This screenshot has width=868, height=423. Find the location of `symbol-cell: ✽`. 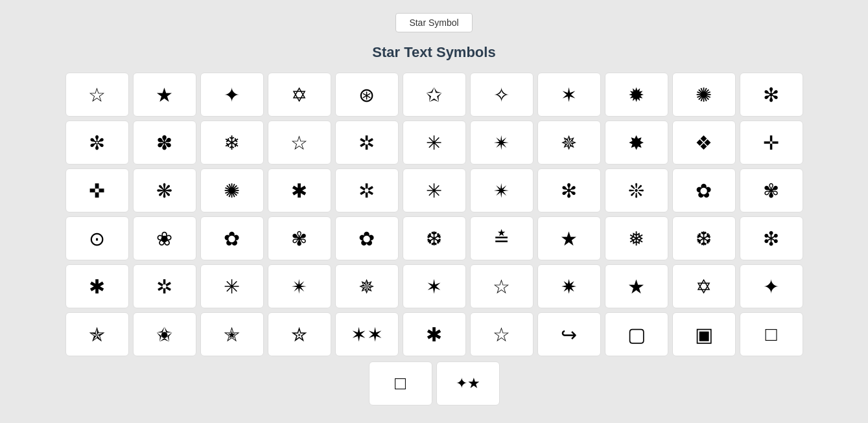

symbol-cell: ✽ is located at coordinates (165, 143).